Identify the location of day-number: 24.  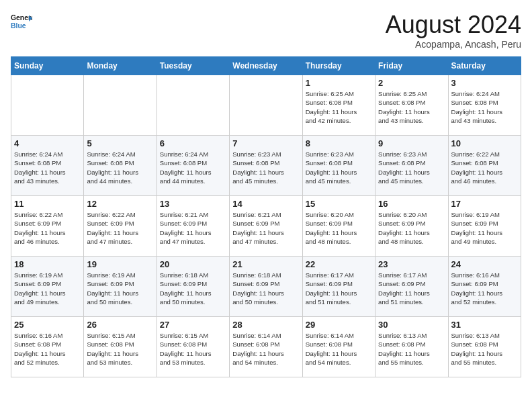
(485, 265).